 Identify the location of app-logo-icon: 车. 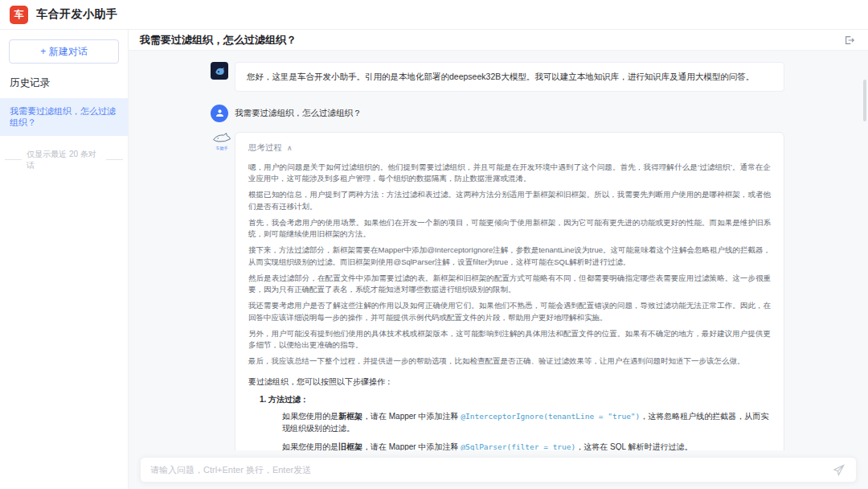
(19, 14).